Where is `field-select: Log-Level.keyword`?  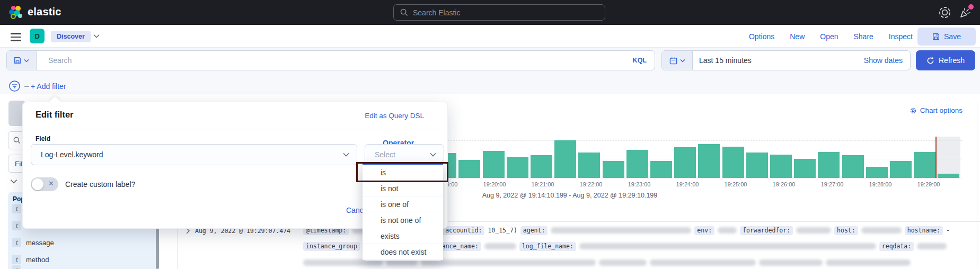
field-select: Log-Level.keyword is located at coordinates (194, 155).